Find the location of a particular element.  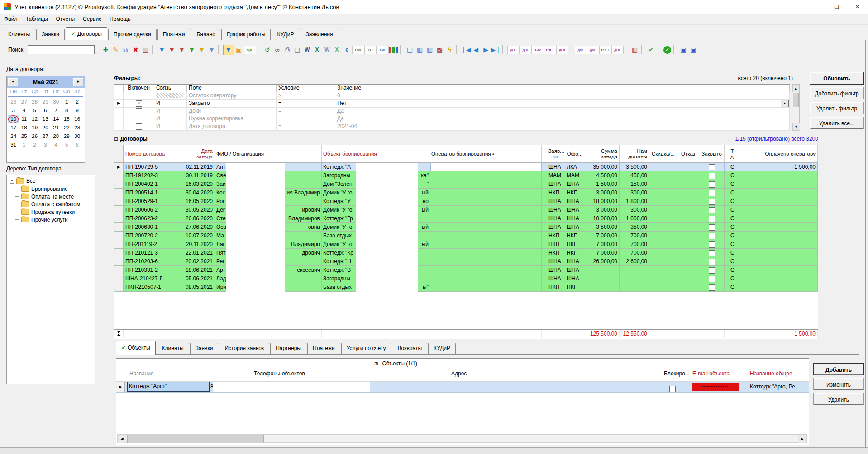

summa-cell: 26 000,00 is located at coordinates (602, 261).